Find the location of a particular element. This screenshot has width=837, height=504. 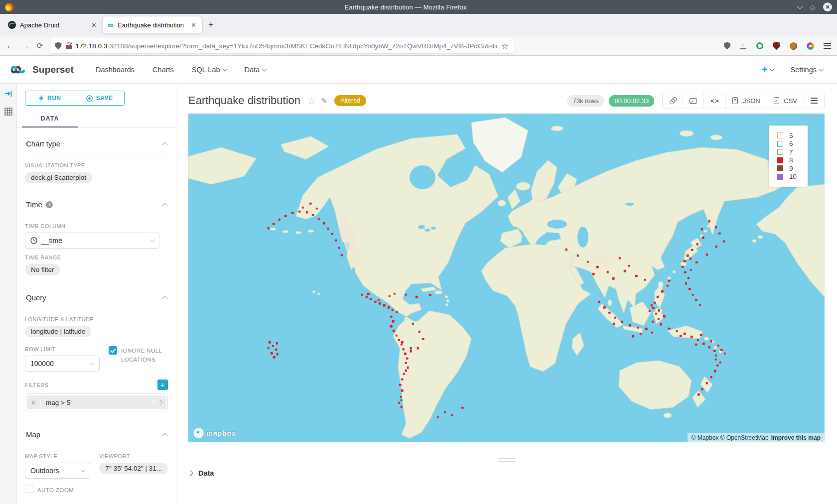

cookie-extension-icon is located at coordinates (793, 46).